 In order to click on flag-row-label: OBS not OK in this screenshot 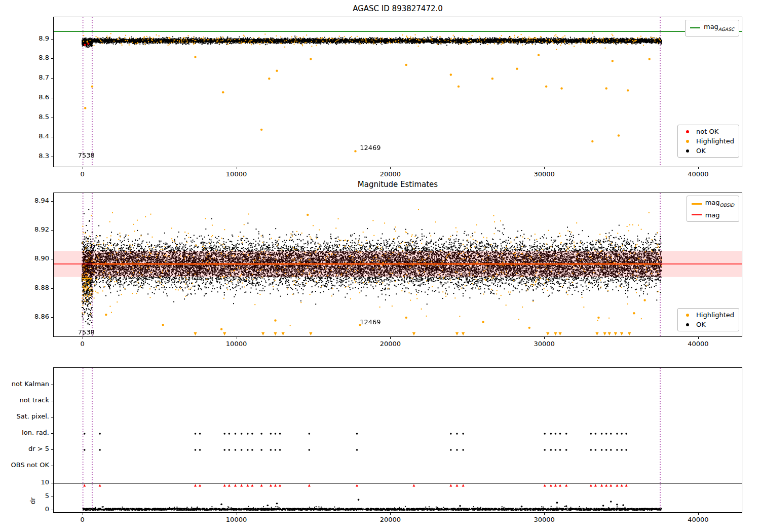, I will do `click(24, 465)`.